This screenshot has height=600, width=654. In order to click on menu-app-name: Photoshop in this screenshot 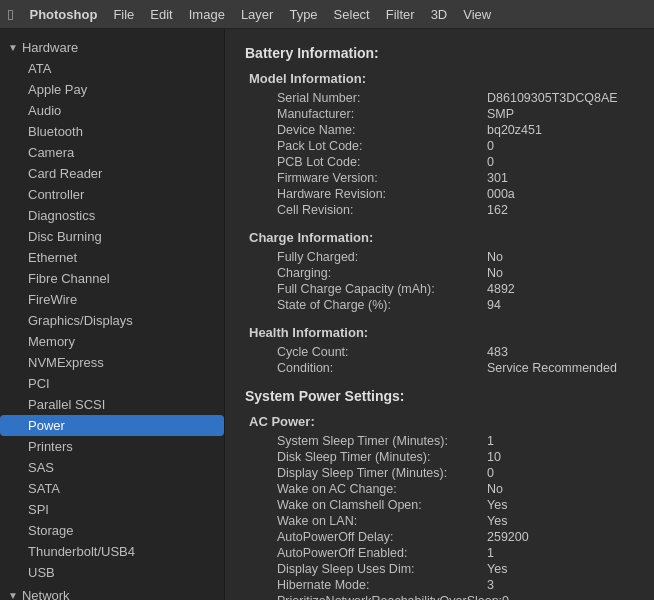, I will do `click(63, 14)`.